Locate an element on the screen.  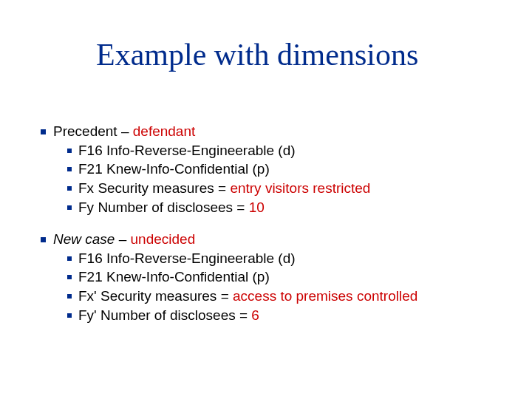
item-value: 6 is located at coordinates (256, 315).